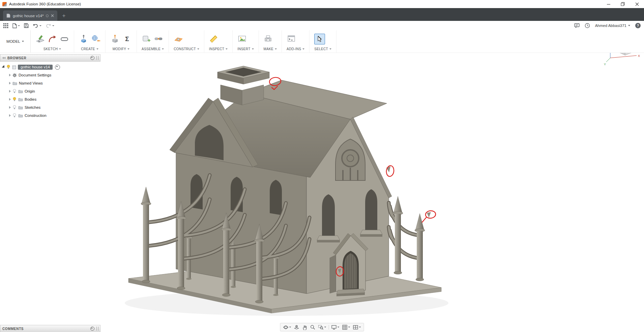 This screenshot has height=332, width=644. Describe the element at coordinates (52, 39) in the screenshot. I see `project-curve-icon` at that location.